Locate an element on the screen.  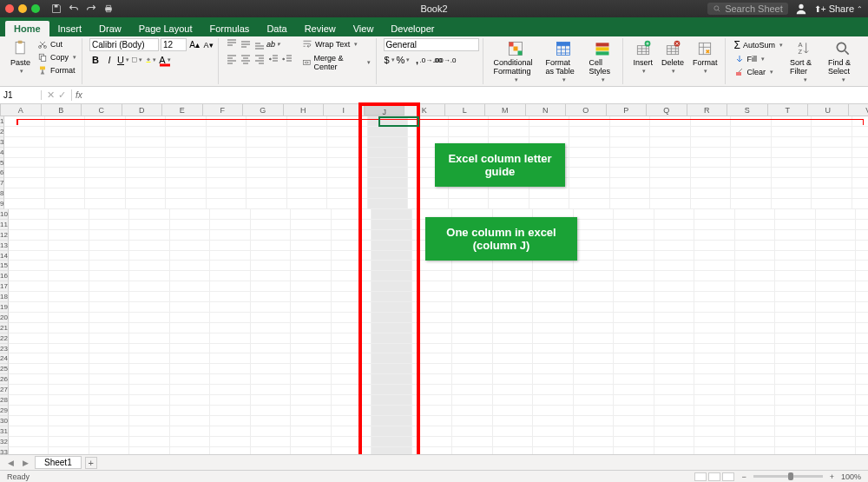
tab-draw: Draw is located at coordinates (110, 29).